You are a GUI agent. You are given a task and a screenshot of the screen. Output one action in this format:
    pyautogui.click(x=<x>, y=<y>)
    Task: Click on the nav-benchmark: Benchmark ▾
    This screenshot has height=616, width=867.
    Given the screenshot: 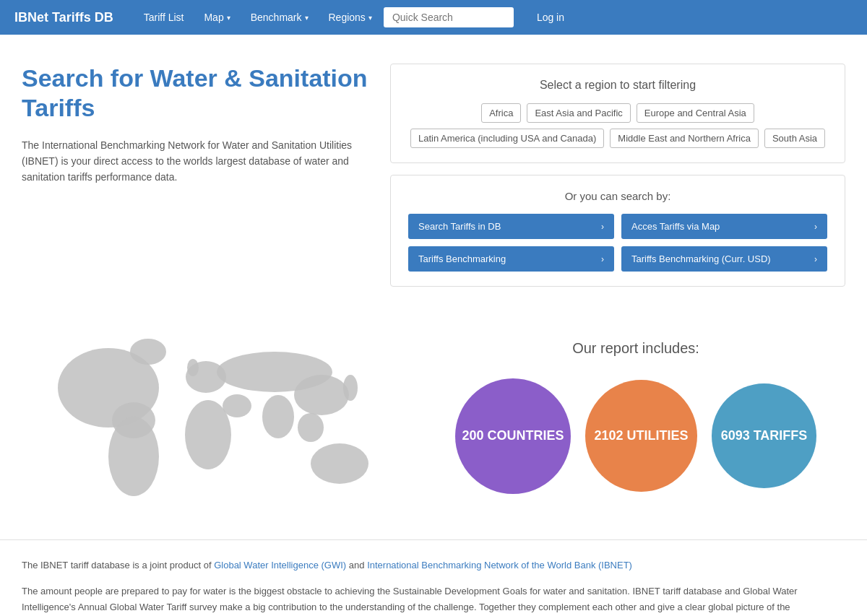 What is the action you would take?
    pyautogui.click(x=280, y=17)
    